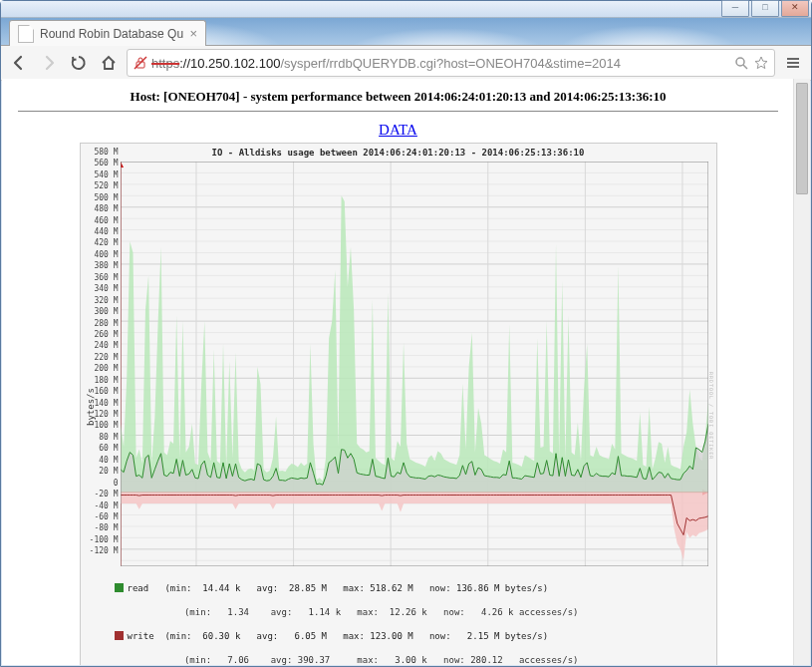 The image size is (812, 667). I want to click on y-tick-label: 260 M, so click(106, 333).